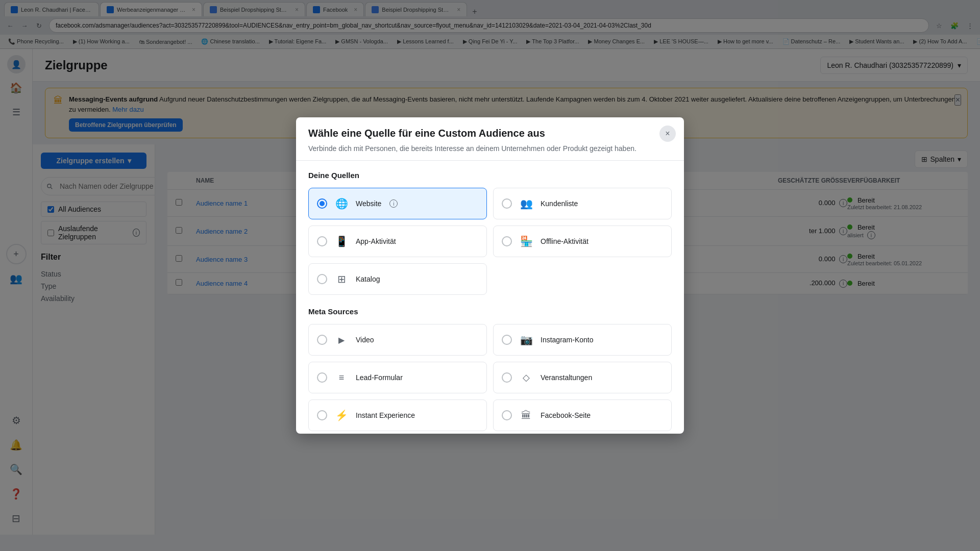 This screenshot has height=551, width=980. I want to click on radio-video, so click(322, 340).